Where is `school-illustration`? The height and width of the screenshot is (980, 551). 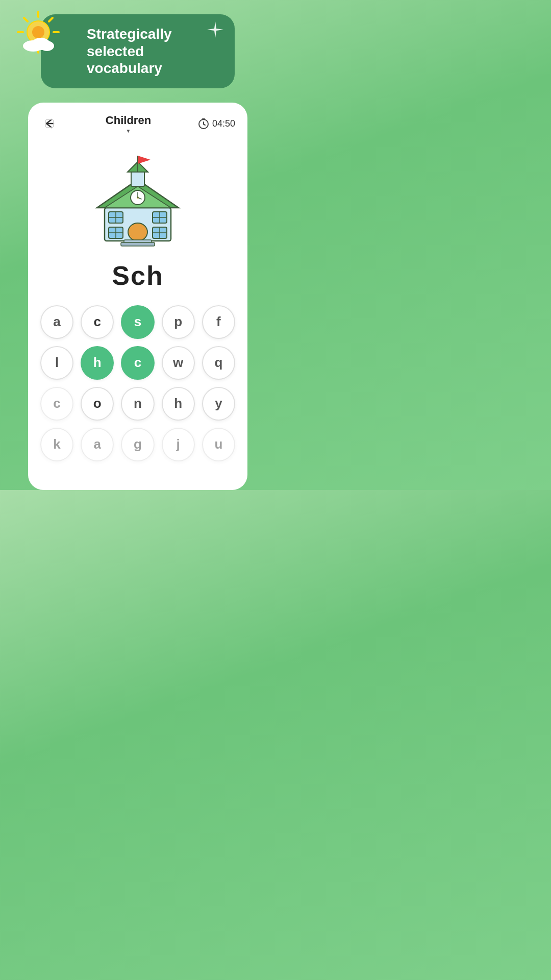
school-illustration is located at coordinates (138, 200).